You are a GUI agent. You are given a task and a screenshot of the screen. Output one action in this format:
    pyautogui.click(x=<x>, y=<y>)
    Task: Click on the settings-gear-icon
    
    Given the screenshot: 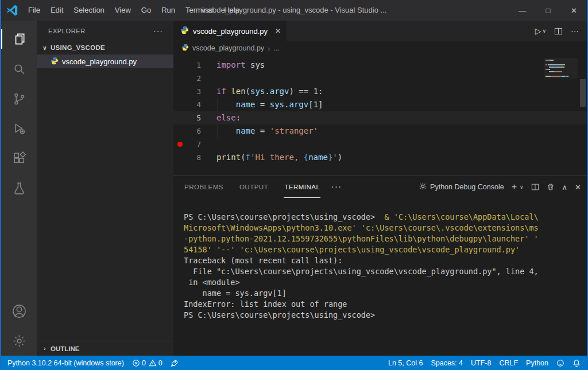 What is the action you would take?
    pyautogui.click(x=19, y=341)
    